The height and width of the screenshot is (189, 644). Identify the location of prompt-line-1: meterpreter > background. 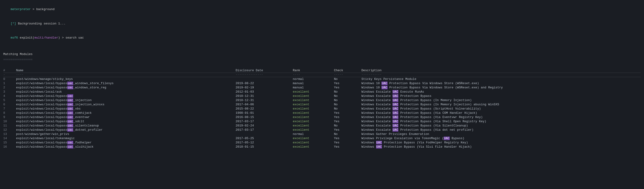
(322, 10).